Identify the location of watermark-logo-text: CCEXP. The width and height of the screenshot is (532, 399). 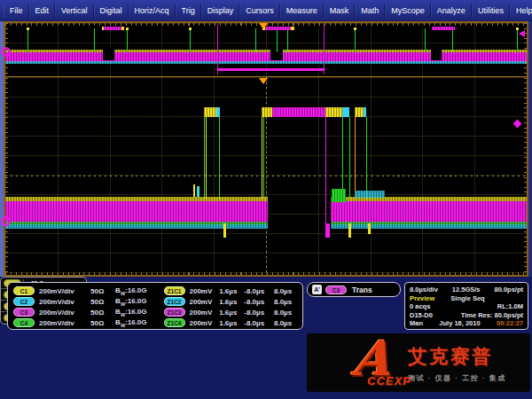
(389, 381).